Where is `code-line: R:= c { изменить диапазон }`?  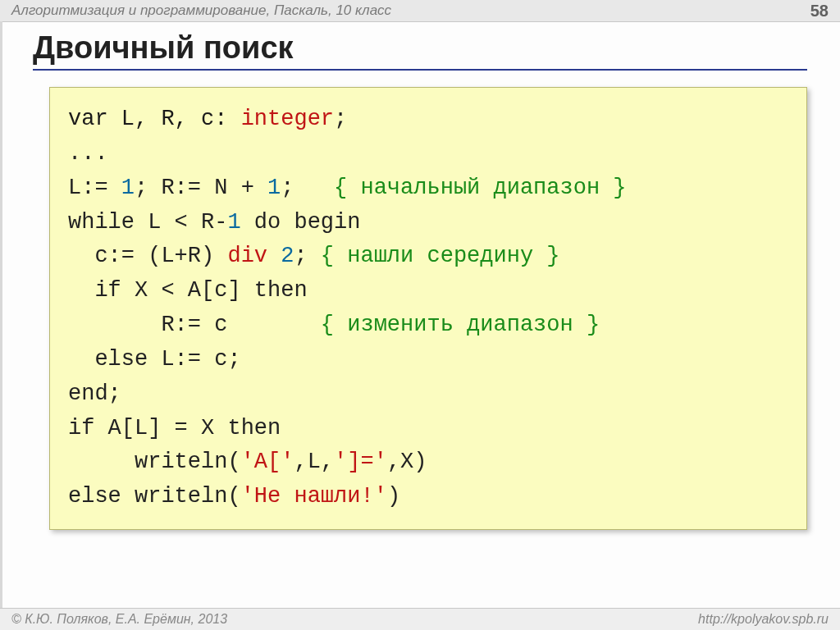 code-line: R:= c { изменить диапазон } is located at coordinates (334, 325).